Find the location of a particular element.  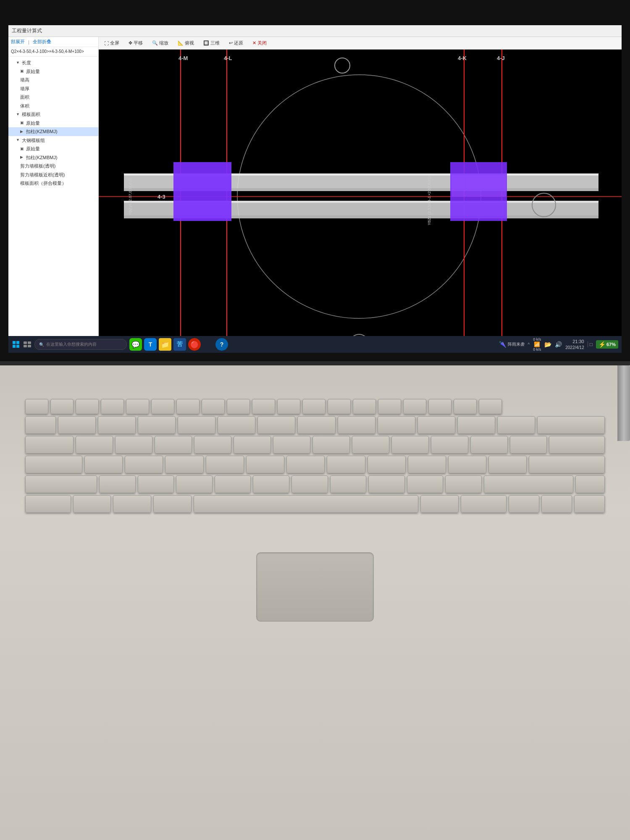

key-enter is located at coordinates (567, 465).